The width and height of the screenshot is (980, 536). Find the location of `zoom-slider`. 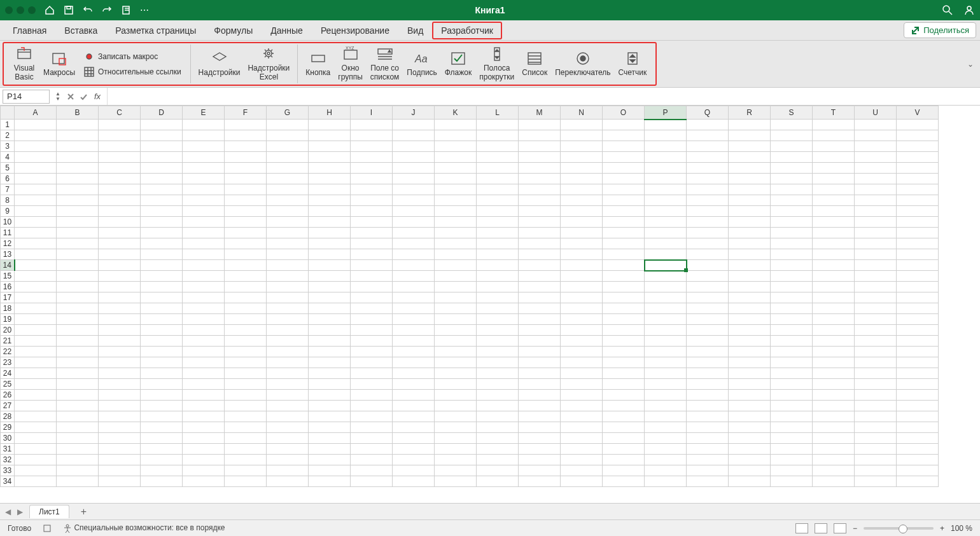

zoom-slider is located at coordinates (899, 528).